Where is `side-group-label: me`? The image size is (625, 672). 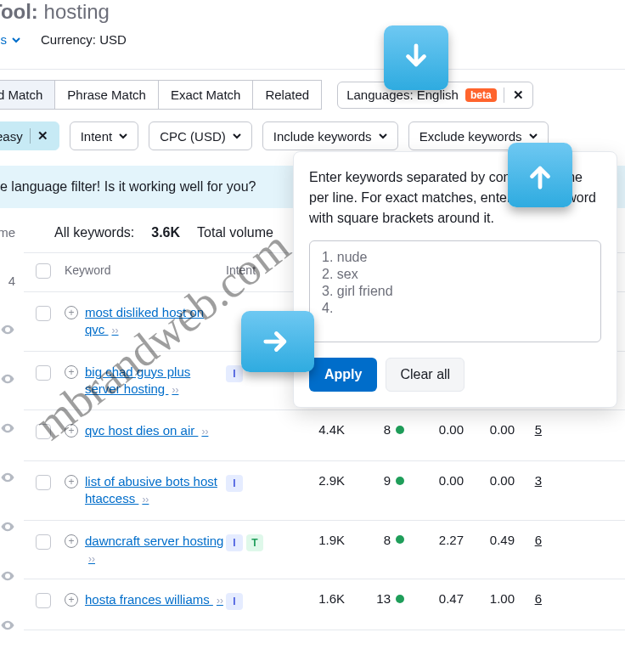 side-group-label: me is located at coordinates (8, 233).